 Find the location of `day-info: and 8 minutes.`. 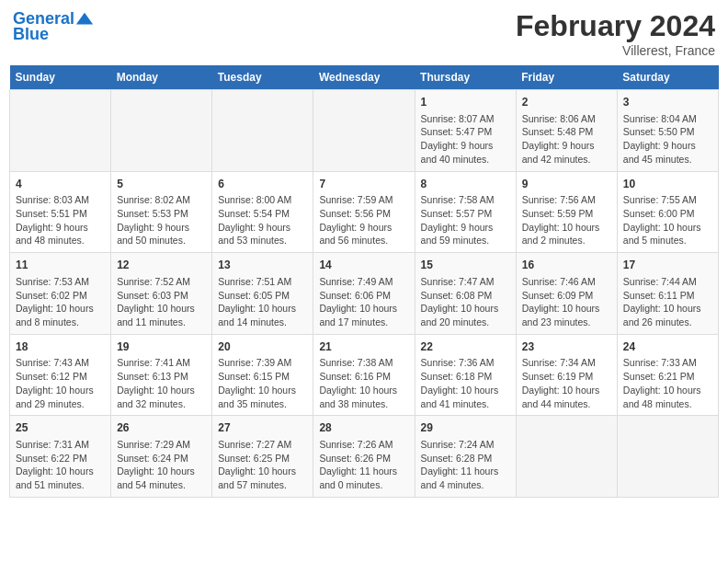

day-info: and 8 minutes. is located at coordinates (61, 322).